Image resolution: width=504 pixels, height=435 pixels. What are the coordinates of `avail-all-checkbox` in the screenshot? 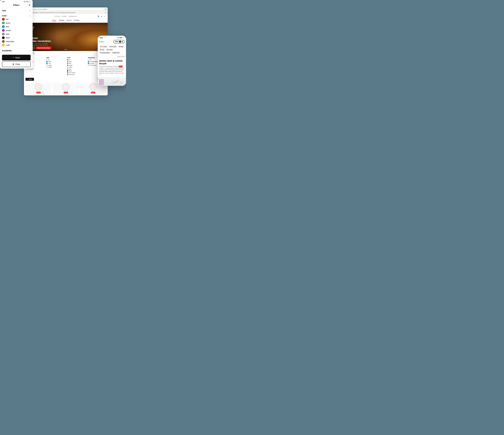 It's located at (89, 60).